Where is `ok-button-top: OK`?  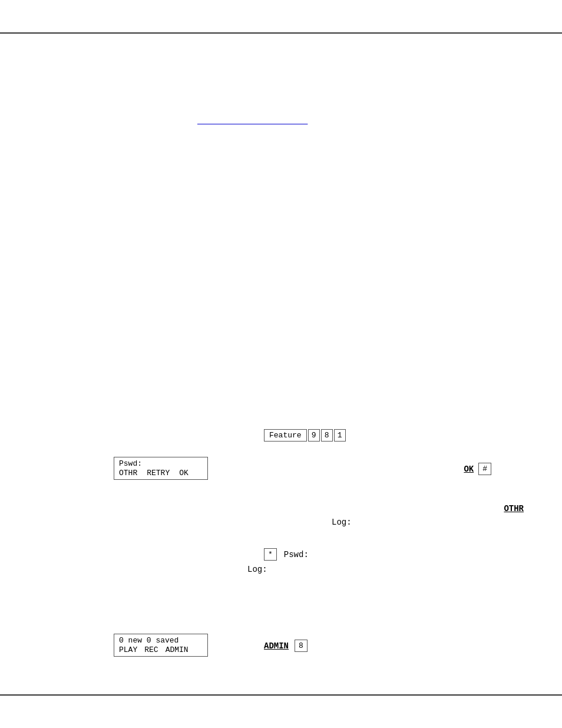 ok-button-top: OK is located at coordinates (184, 473).